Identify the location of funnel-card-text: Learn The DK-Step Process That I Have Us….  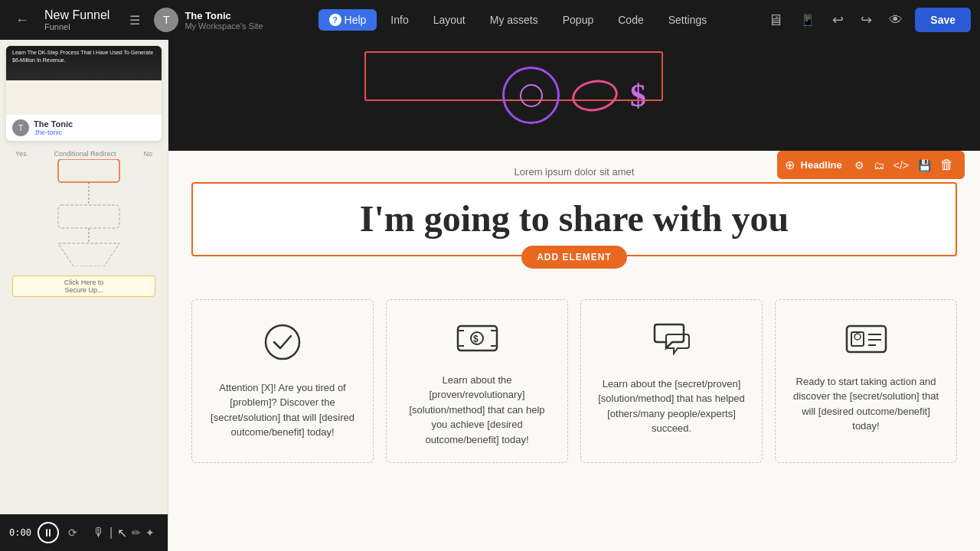
(84, 57).